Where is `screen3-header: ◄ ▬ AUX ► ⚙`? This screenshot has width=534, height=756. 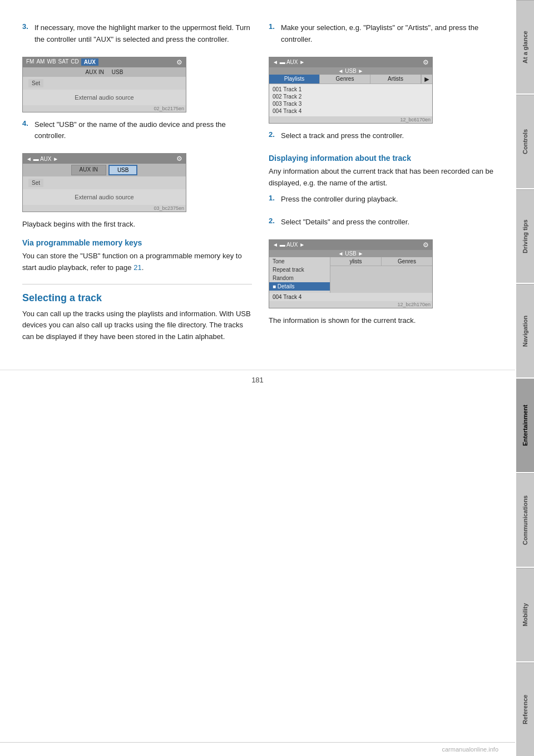 screen3-header: ◄ ▬ AUX ► ⚙ is located at coordinates (350, 62).